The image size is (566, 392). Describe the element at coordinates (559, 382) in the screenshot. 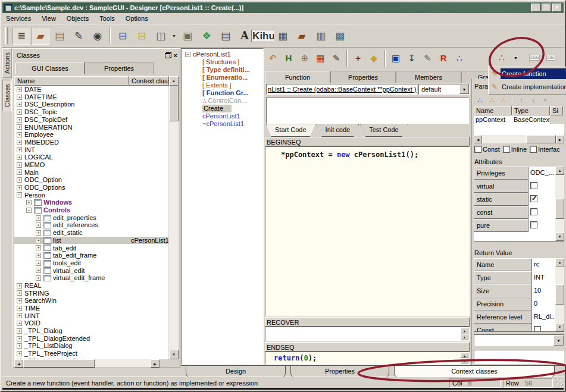

I see `resize-grip` at that location.